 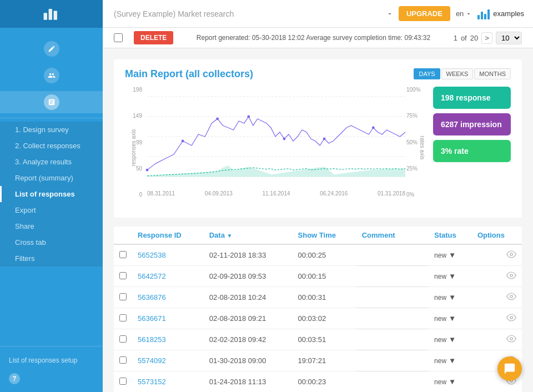 What do you see at coordinates (51, 178) in the screenshot?
I see `sidebar-item-report-summary: Report (summary)` at bounding box center [51, 178].